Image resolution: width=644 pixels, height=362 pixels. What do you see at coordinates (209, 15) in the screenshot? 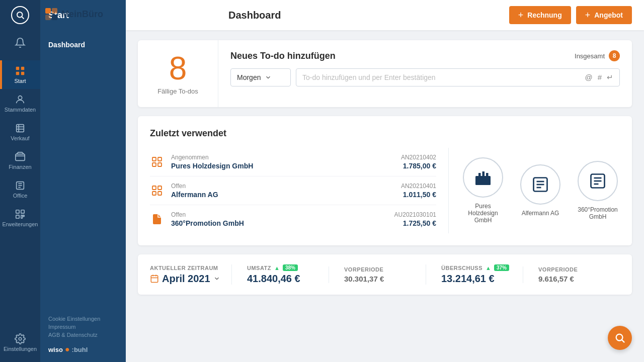
I see `topbar-left: MeinBüro Dashboard` at bounding box center [209, 15].